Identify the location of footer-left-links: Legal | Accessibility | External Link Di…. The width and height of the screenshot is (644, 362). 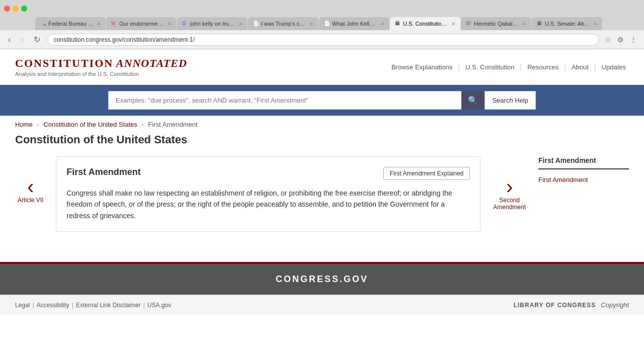
(93, 305).